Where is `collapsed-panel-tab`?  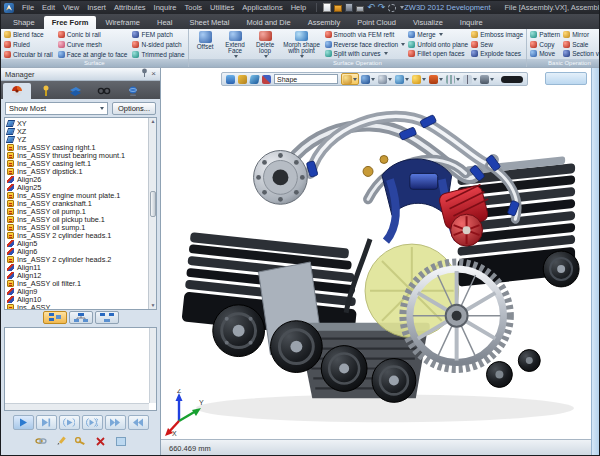 collapsed-panel-tab is located at coordinates (566, 78).